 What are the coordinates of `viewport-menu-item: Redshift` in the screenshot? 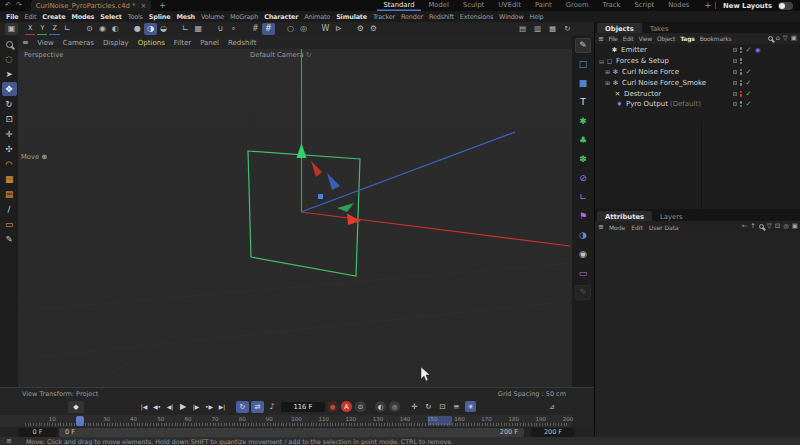 It's located at (242, 43).